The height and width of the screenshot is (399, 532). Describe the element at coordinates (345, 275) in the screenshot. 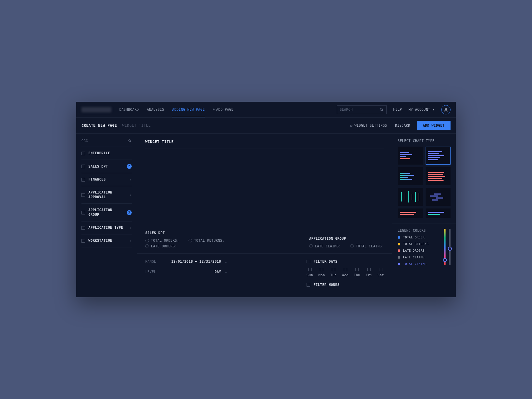

I see `filter-col: FILTER DAYS Sun Mon Tue Wed Thu Fri Sat …` at that location.